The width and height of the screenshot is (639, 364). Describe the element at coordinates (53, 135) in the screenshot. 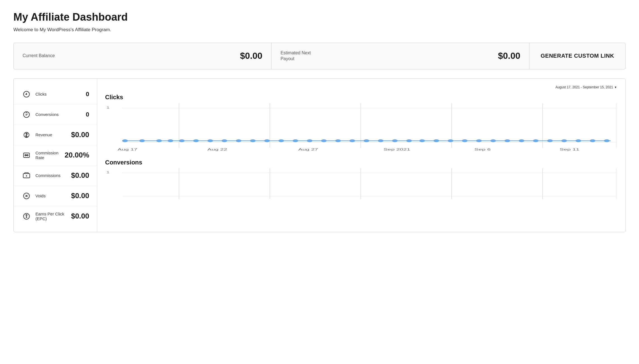

I see `revenue-label: Revenue` at that location.